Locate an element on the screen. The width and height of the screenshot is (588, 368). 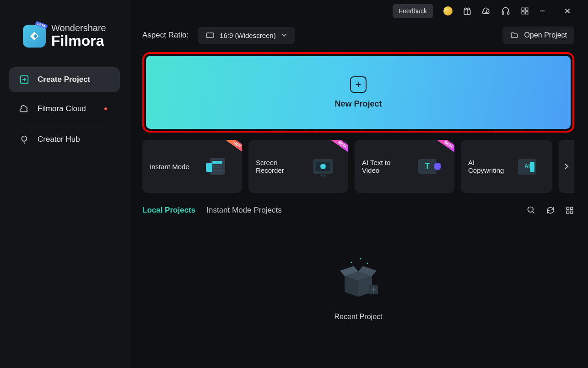
notification-dot-icon is located at coordinates (106, 109).